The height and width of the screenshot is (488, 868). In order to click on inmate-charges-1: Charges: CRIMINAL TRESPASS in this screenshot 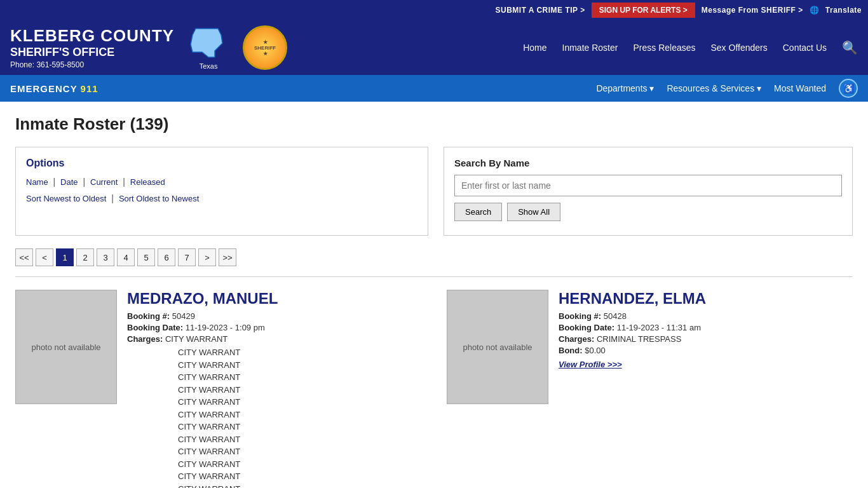, I will do `click(705, 339)`.